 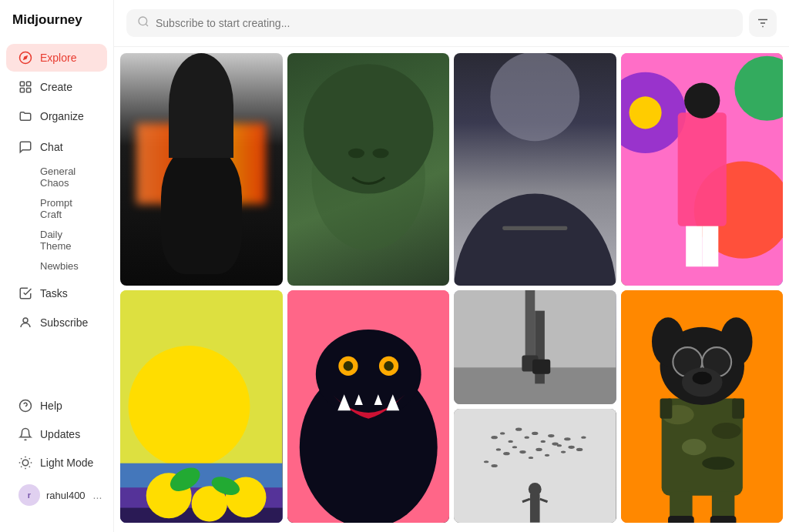 I want to click on username-label: rahul400, so click(x=66, y=496).